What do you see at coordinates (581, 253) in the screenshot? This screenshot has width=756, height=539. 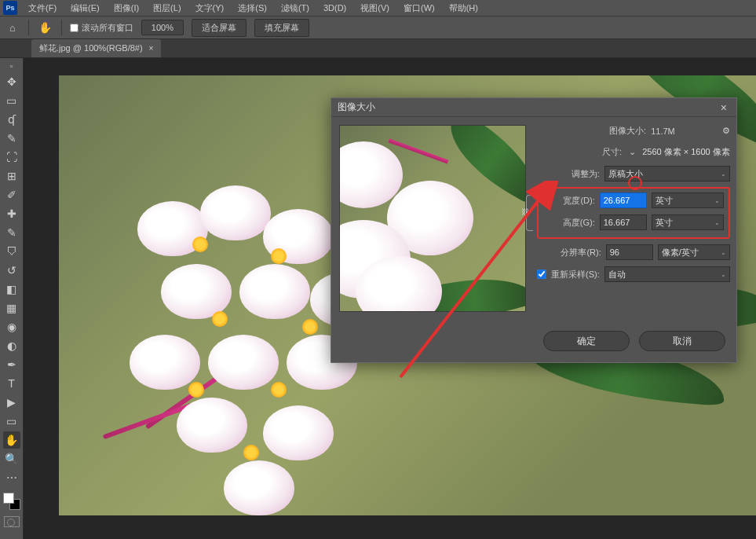 I see `resolution-label: 分辨率(R):` at bounding box center [581, 253].